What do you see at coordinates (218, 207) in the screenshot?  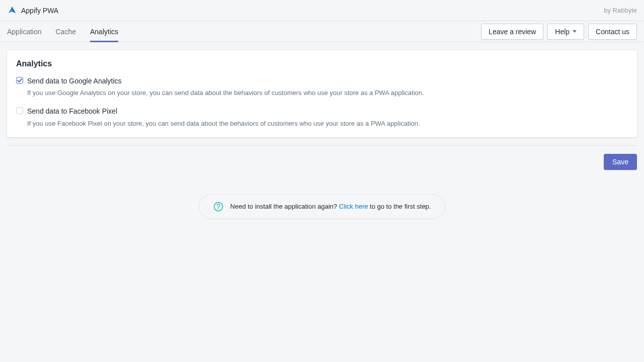 I see `question-circle-icon` at bounding box center [218, 207].